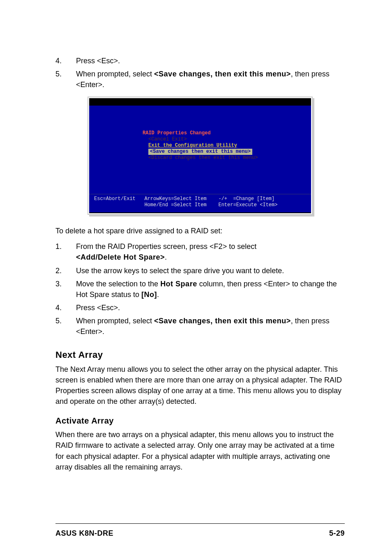 Image resolution: width=392 pixels, height=555 pixels. I want to click on footer-right: 5-29, so click(337, 533).